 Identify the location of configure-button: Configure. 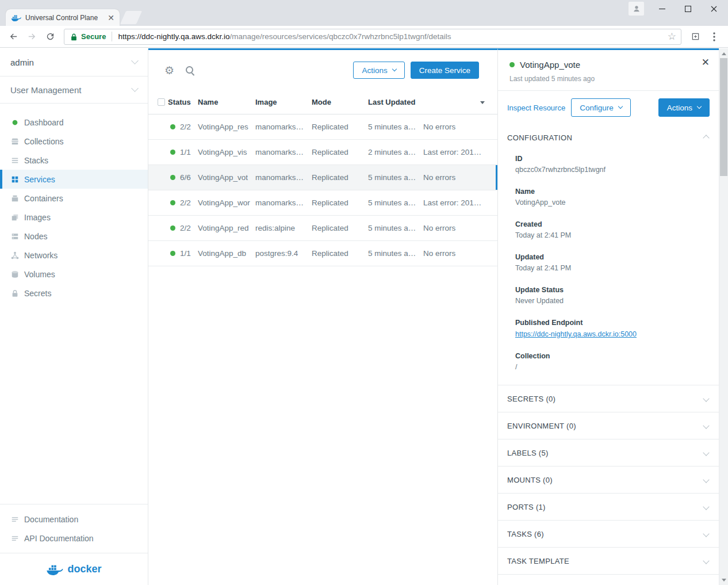
(601, 108).